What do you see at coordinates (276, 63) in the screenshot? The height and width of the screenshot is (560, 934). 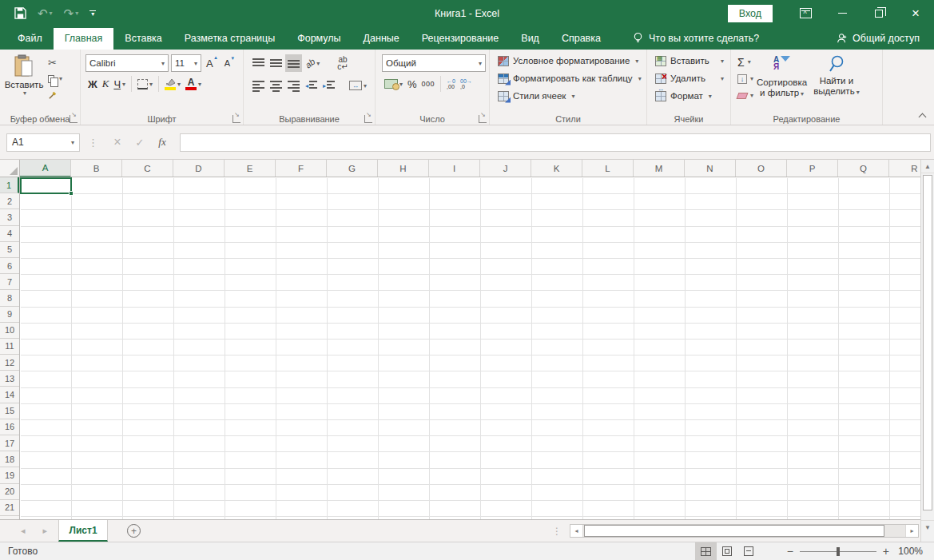 I see `align-middle-button` at bounding box center [276, 63].